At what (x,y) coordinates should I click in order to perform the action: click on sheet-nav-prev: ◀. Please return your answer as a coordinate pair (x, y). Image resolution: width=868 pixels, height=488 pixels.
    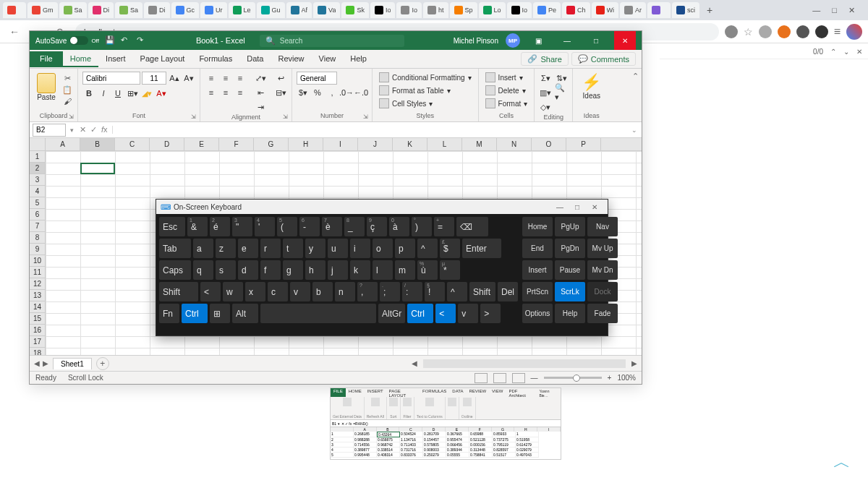
    Looking at the image, I should click on (37, 363).